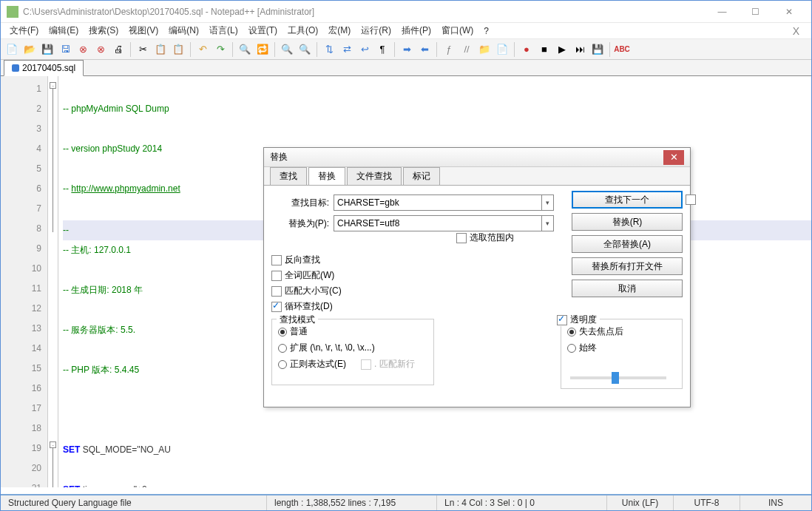 This screenshot has width=812, height=511. What do you see at coordinates (618, 378) in the screenshot?
I see `transparency-slider` at bounding box center [618, 378].